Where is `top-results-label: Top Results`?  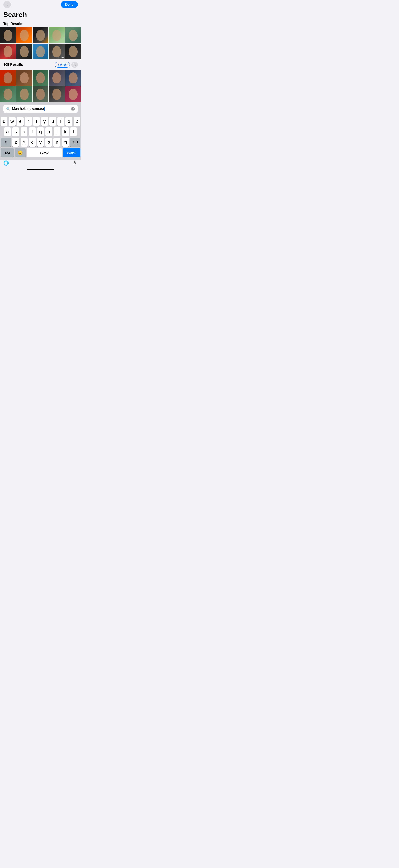 top-results-label: Top Results is located at coordinates (13, 24).